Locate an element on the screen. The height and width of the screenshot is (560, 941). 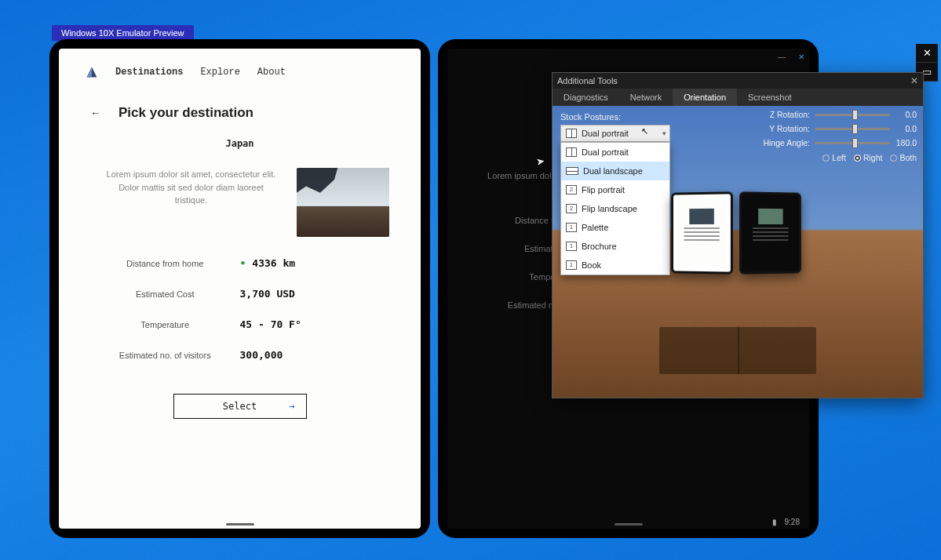
destination-body: Lorem ipsum dolor sit amet, consectetur … is located at coordinates (240, 193).